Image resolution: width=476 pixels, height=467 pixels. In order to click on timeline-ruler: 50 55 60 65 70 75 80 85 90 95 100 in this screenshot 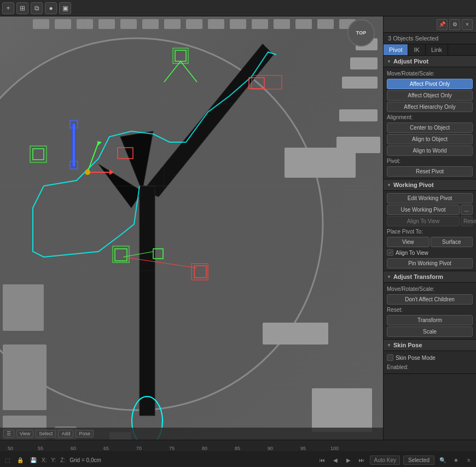, I will do `click(238, 446)`.